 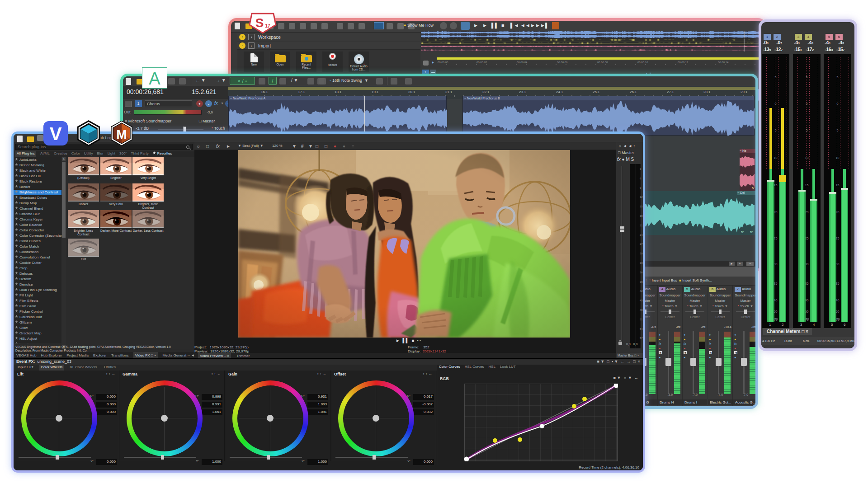 I want to click on svg-text: V, so click(x=56, y=134).